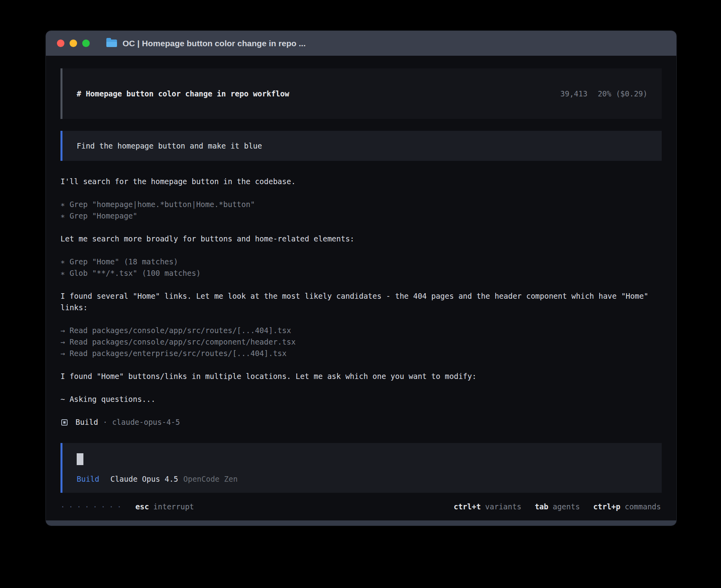  I want to click on tool-call-line: ∗ Glob "**/*.tsx" (100 matches), so click(361, 273).